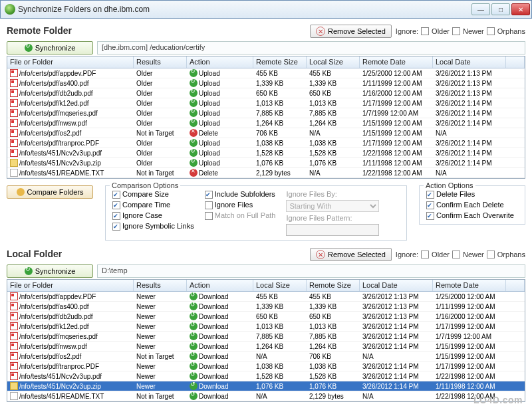 This screenshot has height=408, width=532. I want to click on delete-files-checkbox, so click(430, 195).